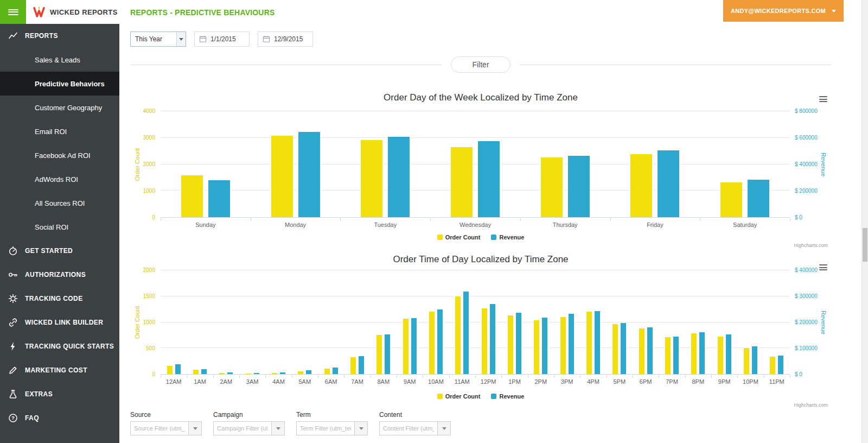 Image resolution: width=868 pixels, height=443 pixels. I want to click on bar-order-count-5am, so click(301, 372).